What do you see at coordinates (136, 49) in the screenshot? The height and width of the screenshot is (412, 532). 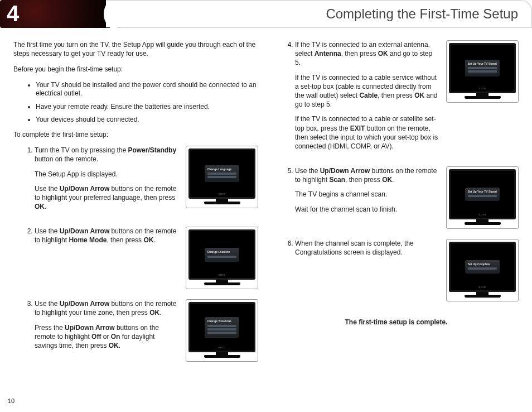 I see `intro-p1: The first time you turn on the TV, the S…` at bounding box center [136, 49].